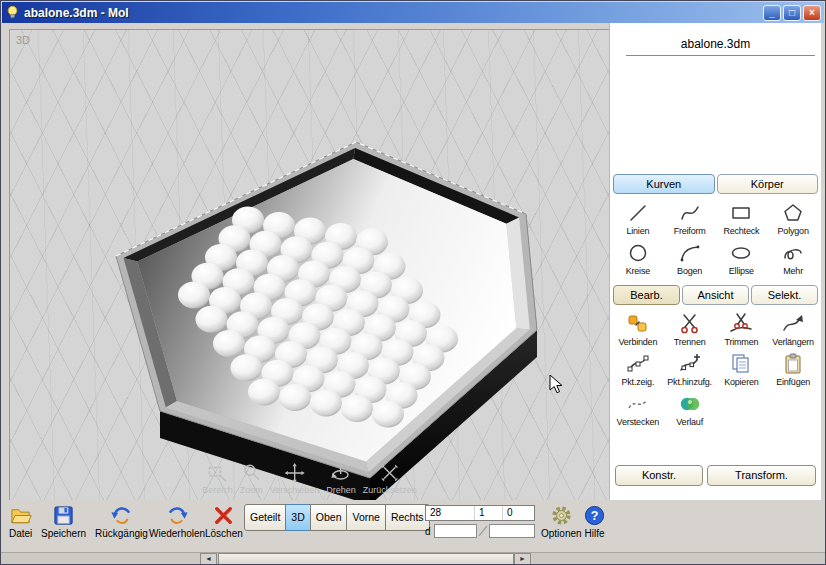 Image resolution: width=826 pixels, height=565 pixels. What do you see at coordinates (792, 13) in the screenshot?
I see `maximize-button: □` at bounding box center [792, 13].